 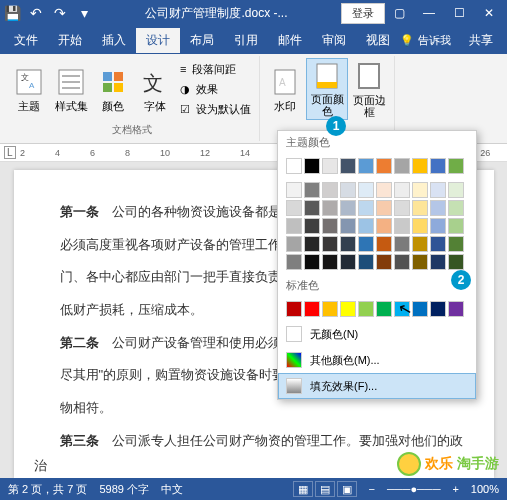 What do you see at coordinates (285, 89) in the screenshot?
I see `watermark-button: A 水印` at bounding box center [285, 89].